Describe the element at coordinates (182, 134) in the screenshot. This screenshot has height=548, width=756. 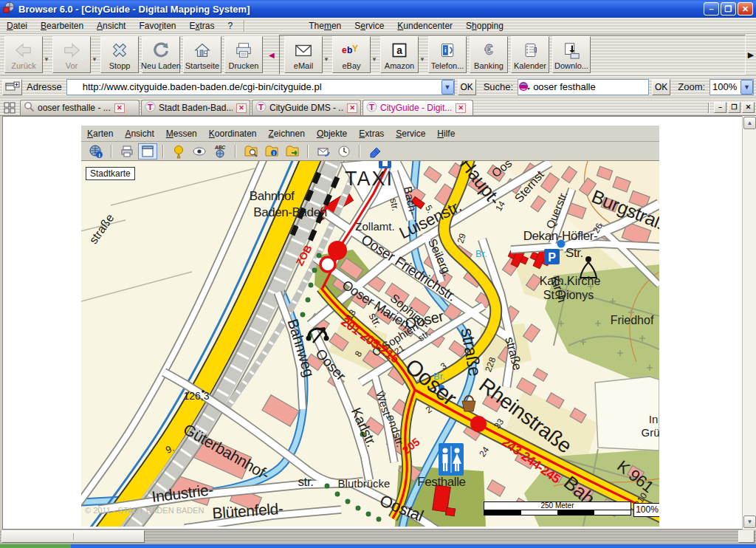
I see `map-menu-messen: Messen` at that location.